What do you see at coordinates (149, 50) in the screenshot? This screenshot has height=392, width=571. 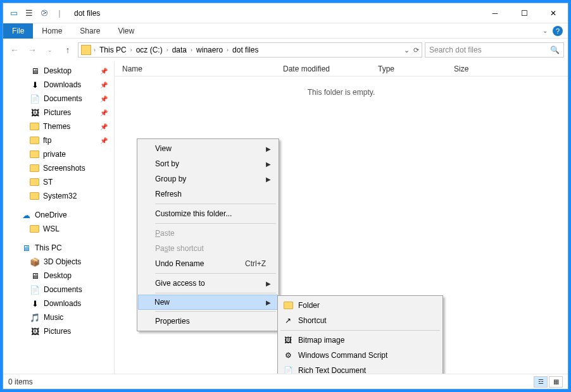 I see `breadcrumb-item: ocz (C:)` at bounding box center [149, 50].